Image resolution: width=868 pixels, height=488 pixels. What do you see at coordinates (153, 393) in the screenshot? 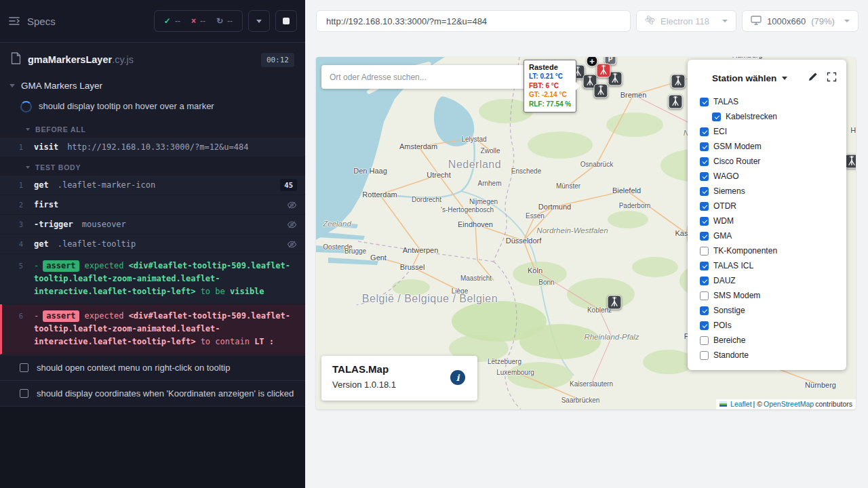
I see `test-item: should display coordinates when 'Koordin…` at bounding box center [153, 393].